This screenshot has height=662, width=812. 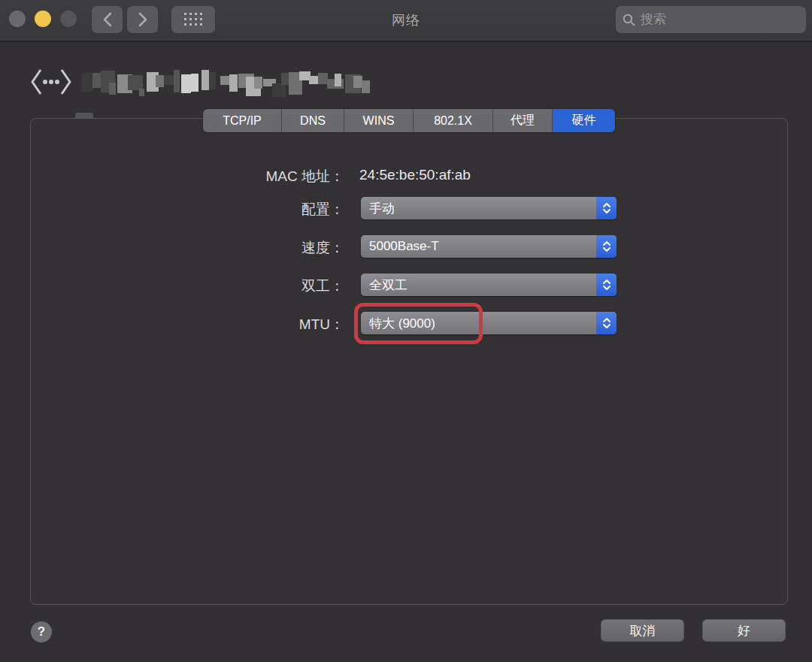 I want to click on cancel-button: 取消, so click(x=642, y=630).